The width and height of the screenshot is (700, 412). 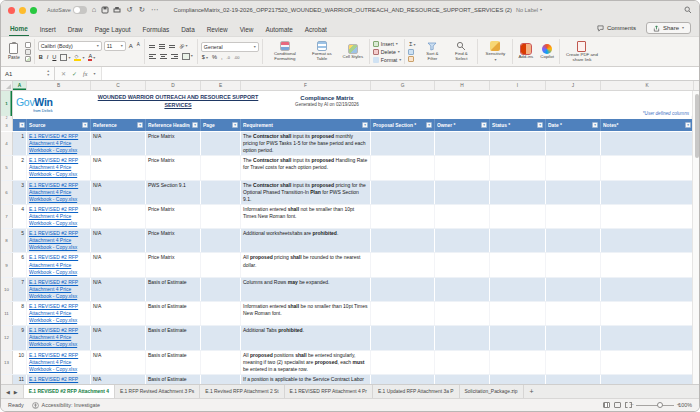 I want to click on number-format-select: General▾, so click(x=230, y=47).